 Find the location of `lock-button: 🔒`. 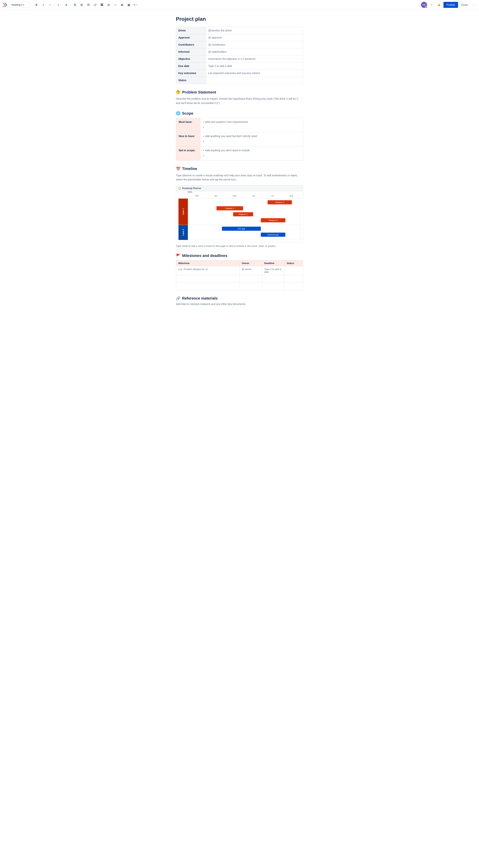

lock-button: 🔒 is located at coordinates (439, 5).